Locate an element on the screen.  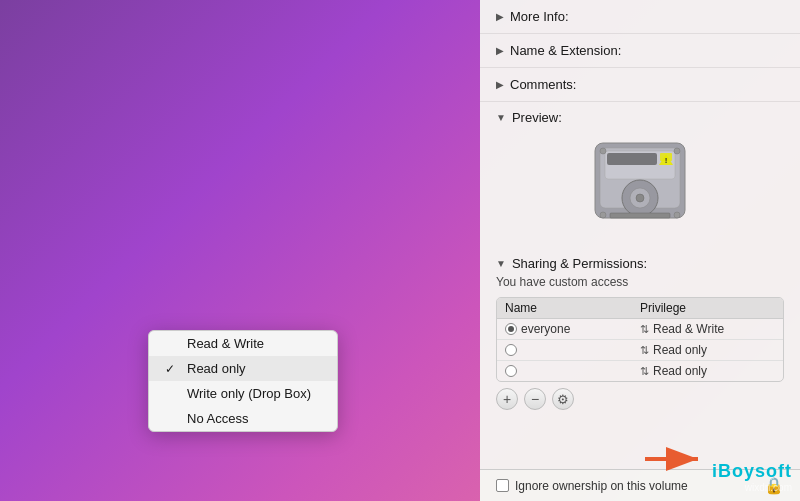
arrow-svg is located at coordinates (675, 459).